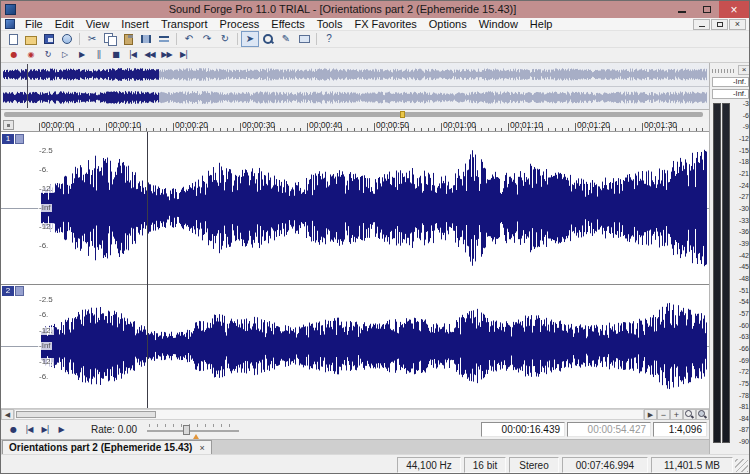  I want to click on overview-bar, so click(355, 86).